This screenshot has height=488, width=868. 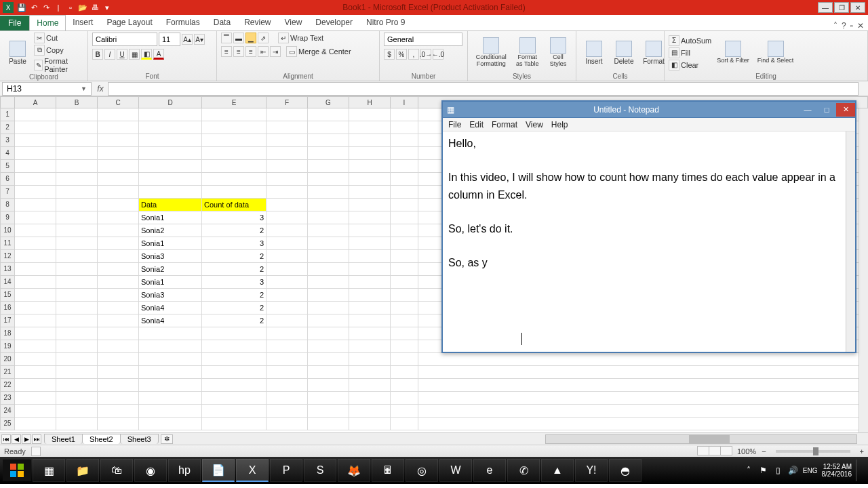 What do you see at coordinates (77, 167) in the screenshot?
I see `cell-B5` at bounding box center [77, 167].